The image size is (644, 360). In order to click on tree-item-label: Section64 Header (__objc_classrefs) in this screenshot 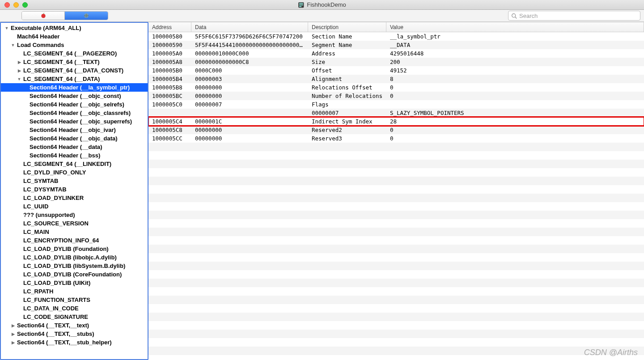, I will do `click(80, 113)`.